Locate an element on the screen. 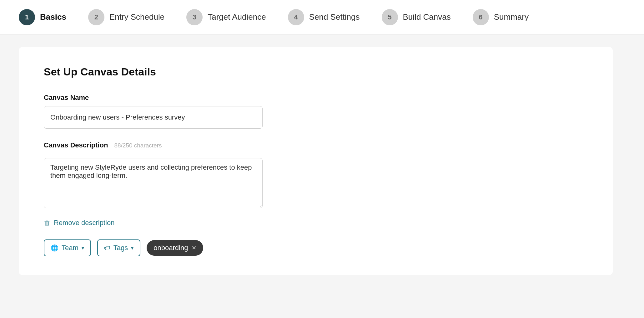 The width and height of the screenshot is (644, 318). step-5-build-canvas: 5 Build Canvas is located at coordinates (416, 17).